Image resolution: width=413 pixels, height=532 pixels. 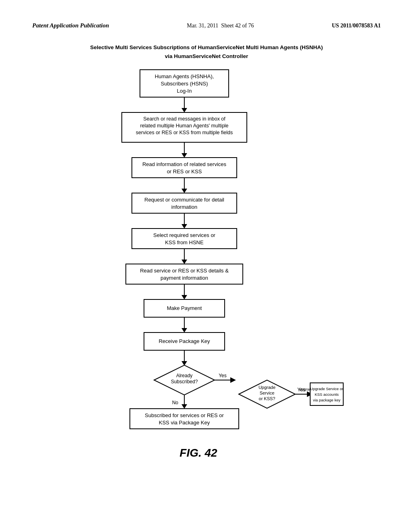 What do you see at coordinates (184, 271) in the screenshot?
I see `svg-text:Read service or RES or KSS det: Read service or RES or KSS details &` at bounding box center [184, 271].